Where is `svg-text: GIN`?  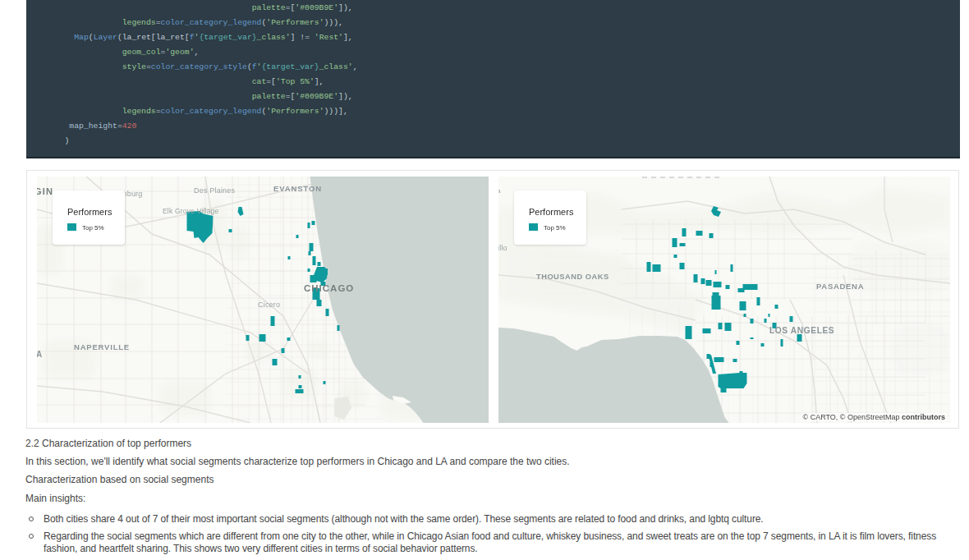
svg-text: GIN is located at coordinates (45, 191).